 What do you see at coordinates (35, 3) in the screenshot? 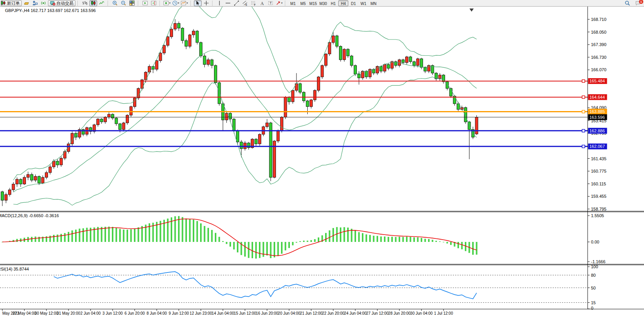
I see `market-watch-button` at bounding box center [35, 3].